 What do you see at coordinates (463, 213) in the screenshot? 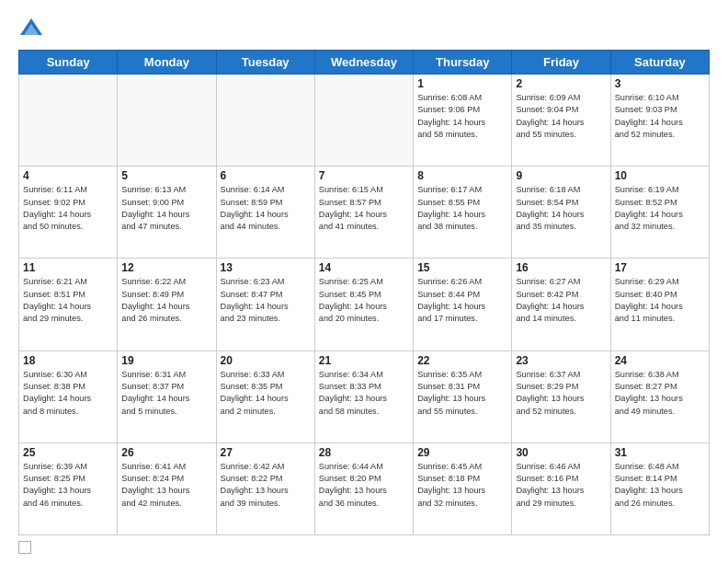
I see `calendar-day-cell: 8Sunrise: 6:17 AMSunset: 8:55 PMDaylight…` at bounding box center [463, 213].